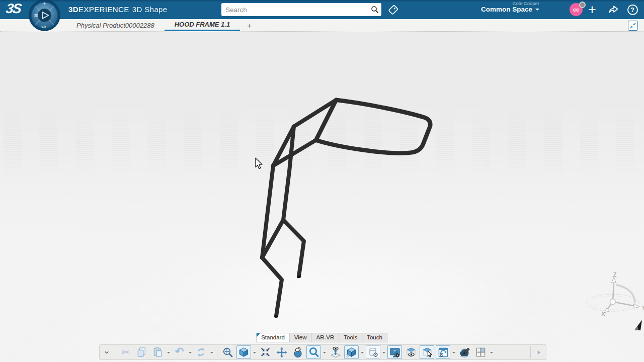 The height and width of the screenshot is (362, 644). I want to click on collapse-arrows-icon, so click(633, 26).